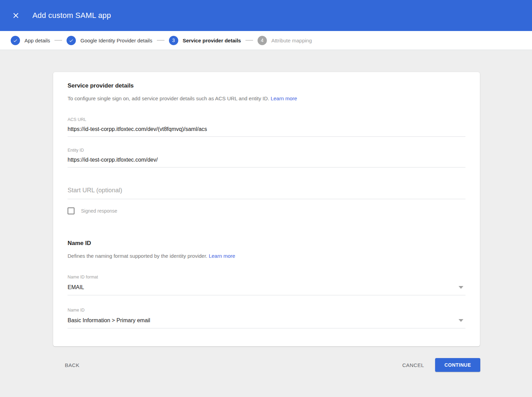 Image resolution: width=532 pixels, height=397 pixels. I want to click on acs-url-field: ACS URL, so click(267, 127).